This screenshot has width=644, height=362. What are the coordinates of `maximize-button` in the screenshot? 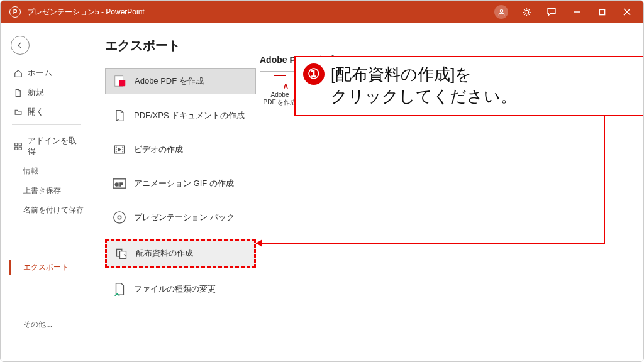 It's located at (602, 12).